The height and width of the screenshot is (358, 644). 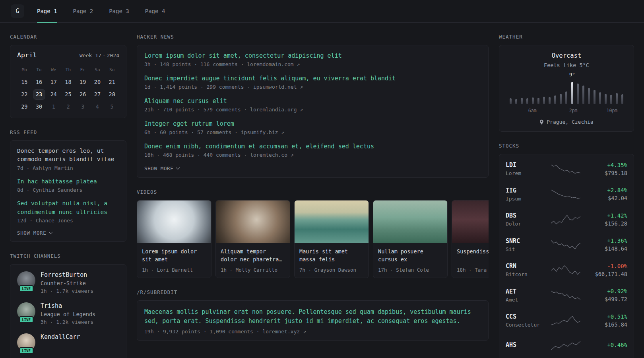 I want to click on stock-price: $42.04, so click(x=607, y=198).